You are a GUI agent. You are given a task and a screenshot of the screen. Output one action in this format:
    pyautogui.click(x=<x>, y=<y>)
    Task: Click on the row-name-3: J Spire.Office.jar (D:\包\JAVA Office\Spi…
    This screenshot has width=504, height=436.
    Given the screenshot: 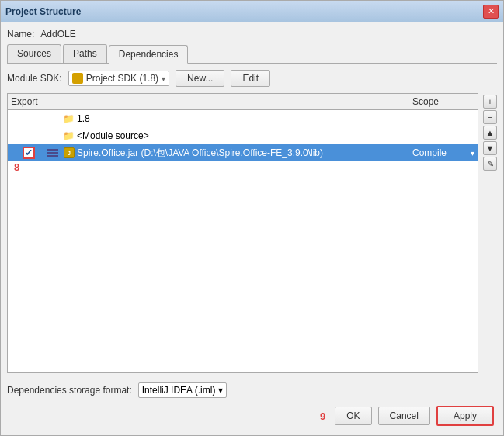 What is the action you would take?
    pyautogui.click(x=230, y=154)
    